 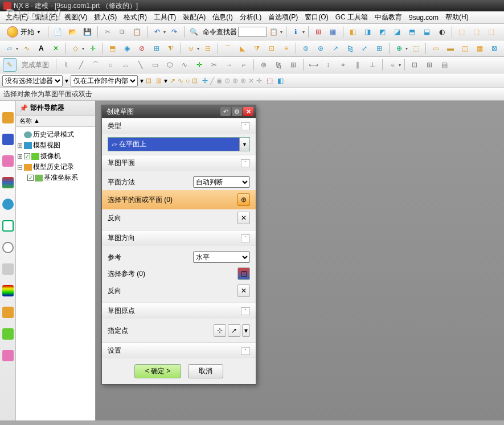 What do you see at coordinates (179, 200) in the screenshot?
I see `select-face-row: 选择平的面或平面 (0) ⊕` at bounding box center [179, 200].